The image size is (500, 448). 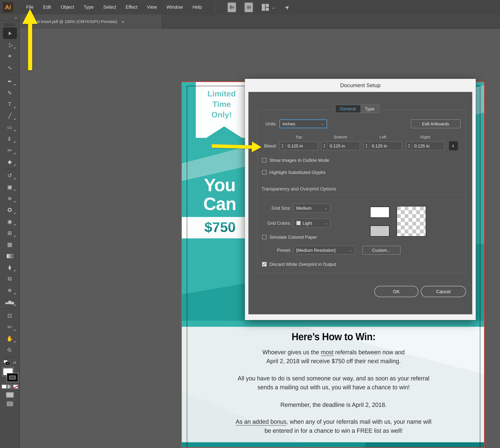 What do you see at coordinates (312, 208) in the screenshot?
I see `grid-size-dropdown: Medium ⌄` at bounding box center [312, 208].